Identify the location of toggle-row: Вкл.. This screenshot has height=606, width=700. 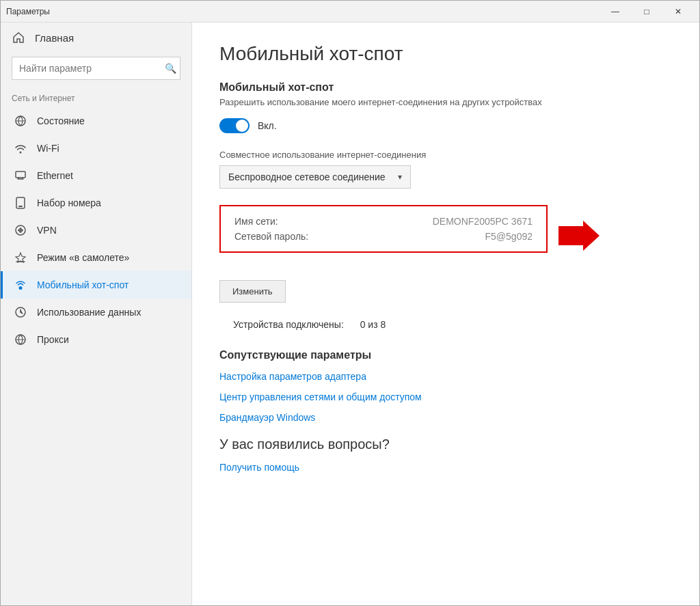
(446, 126).